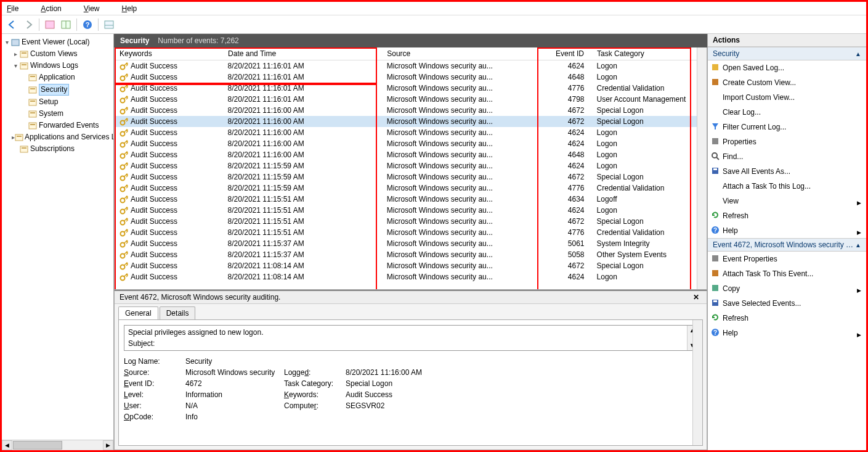 The height and width of the screenshot is (452, 868). I want to click on action-save-selected-events: Save Selected Events..., so click(787, 303).